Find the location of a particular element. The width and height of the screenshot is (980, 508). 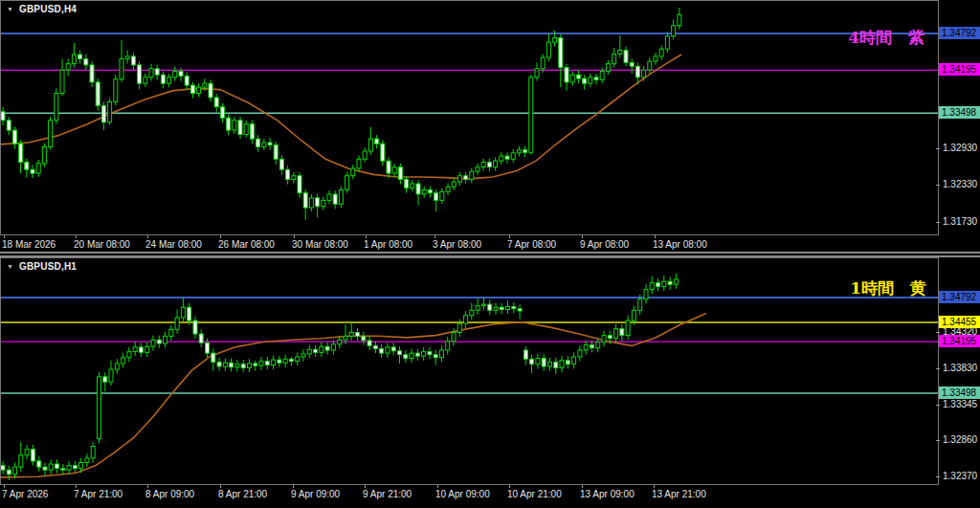

time-axis-label: 24 Mar 08:00 is located at coordinates (174, 245).